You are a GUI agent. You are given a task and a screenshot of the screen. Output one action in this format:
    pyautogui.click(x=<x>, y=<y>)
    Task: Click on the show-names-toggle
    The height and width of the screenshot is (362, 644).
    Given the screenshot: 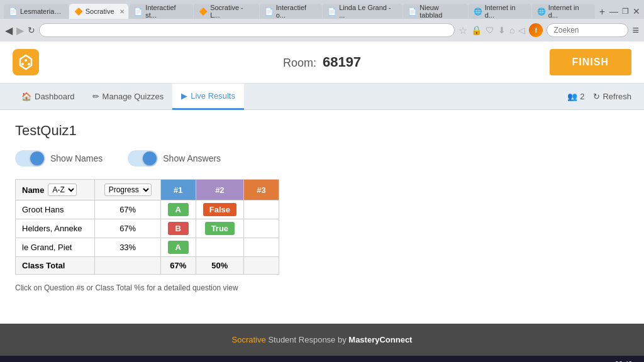 What is the action you would take?
    pyautogui.click(x=30, y=158)
    